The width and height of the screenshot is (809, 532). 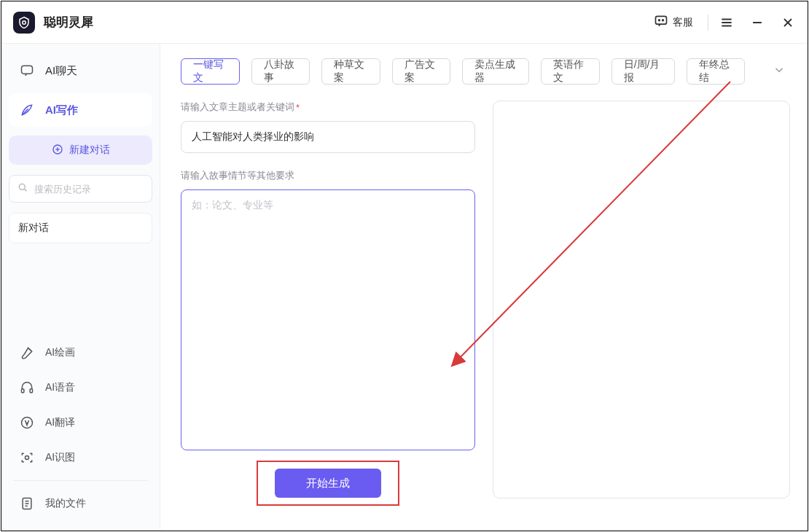 I want to click on tool-label: AI识图, so click(x=60, y=458).